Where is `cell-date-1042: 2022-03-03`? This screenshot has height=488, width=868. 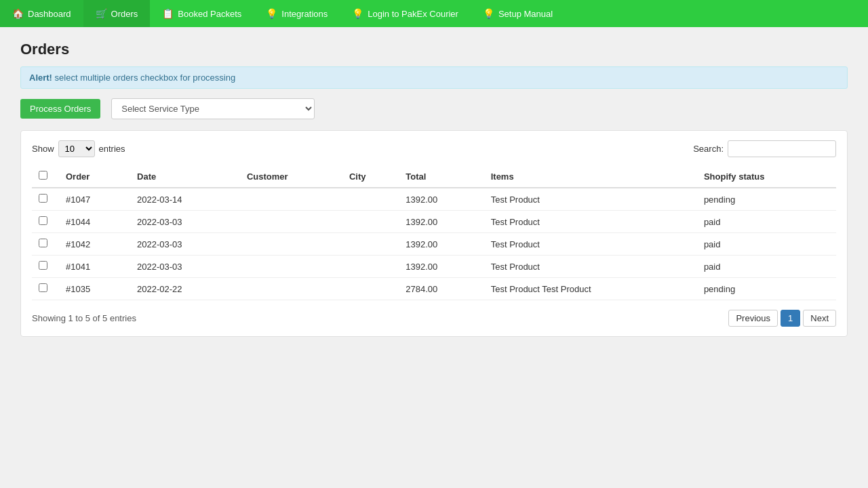 cell-date-1042: 2022-03-03 is located at coordinates (185, 244).